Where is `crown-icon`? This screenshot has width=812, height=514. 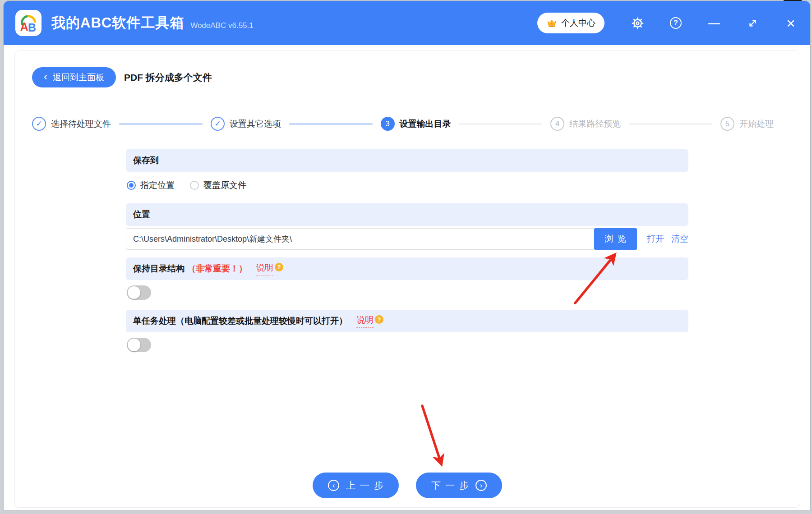 crown-icon is located at coordinates (552, 23).